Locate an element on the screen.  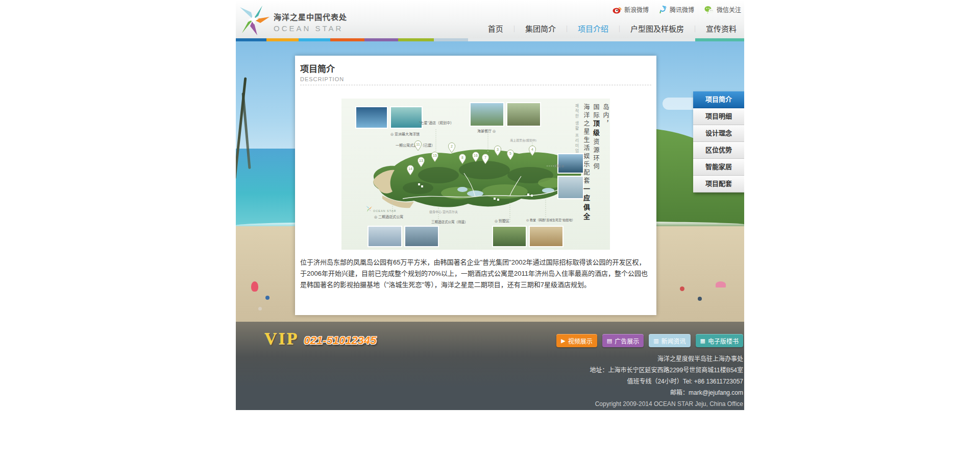
svg-text: 3 is located at coordinates (498, 149).